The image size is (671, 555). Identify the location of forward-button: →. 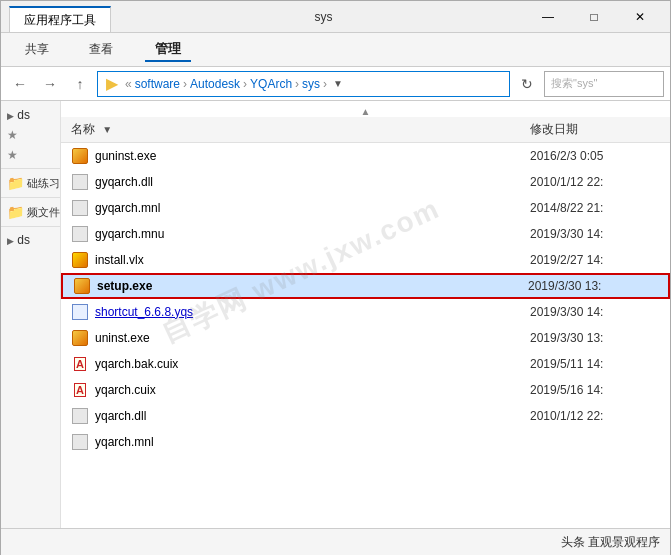
(50, 84).